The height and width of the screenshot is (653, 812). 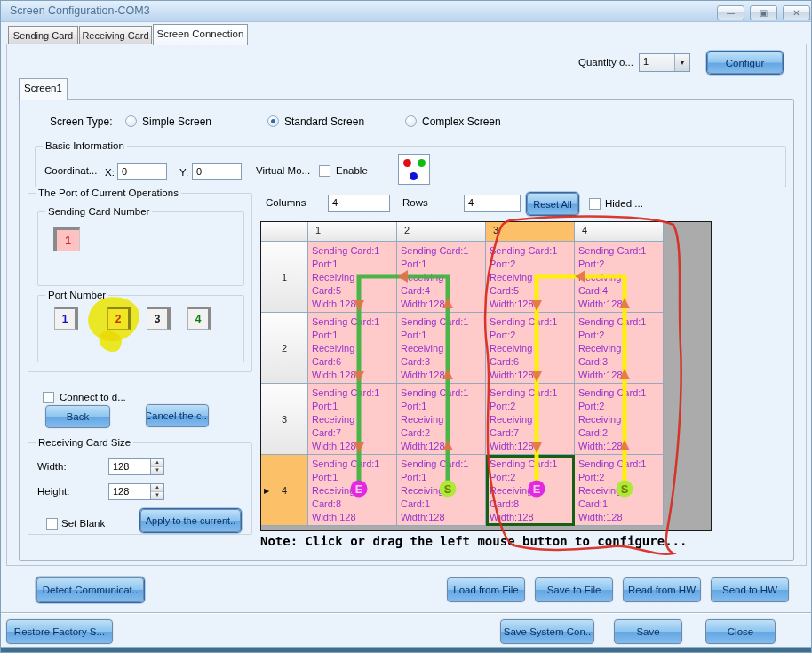 What do you see at coordinates (91, 590) in the screenshot?
I see `detect-communication-button: Detect Communicat..` at bounding box center [91, 590].